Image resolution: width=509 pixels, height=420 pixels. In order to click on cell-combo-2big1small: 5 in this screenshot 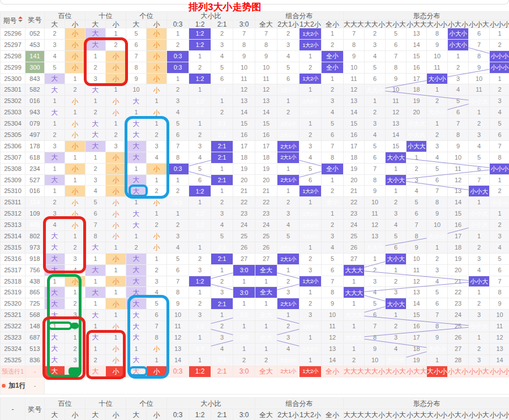, I will do `click(289, 67)`.